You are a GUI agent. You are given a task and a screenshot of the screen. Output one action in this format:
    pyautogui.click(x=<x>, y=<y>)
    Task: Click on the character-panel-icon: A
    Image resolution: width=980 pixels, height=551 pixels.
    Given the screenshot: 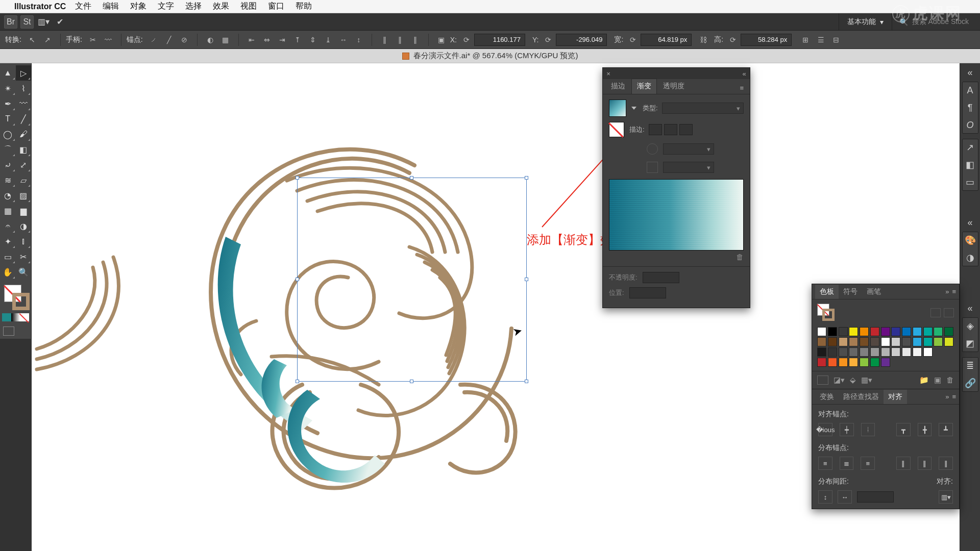 What is the action you would take?
    pyautogui.click(x=970, y=90)
    